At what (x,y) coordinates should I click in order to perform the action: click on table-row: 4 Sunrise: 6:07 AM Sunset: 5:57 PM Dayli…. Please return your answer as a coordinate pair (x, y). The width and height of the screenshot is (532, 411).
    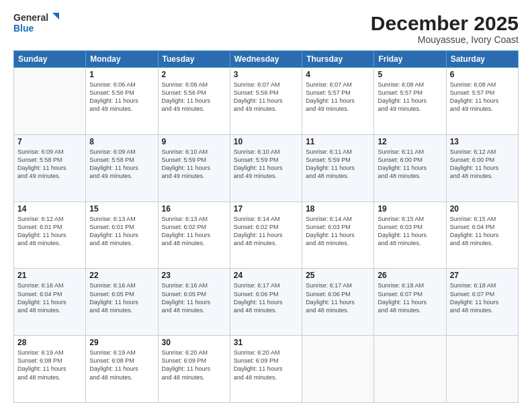
    Looking at the image, I should click on (339, 101).